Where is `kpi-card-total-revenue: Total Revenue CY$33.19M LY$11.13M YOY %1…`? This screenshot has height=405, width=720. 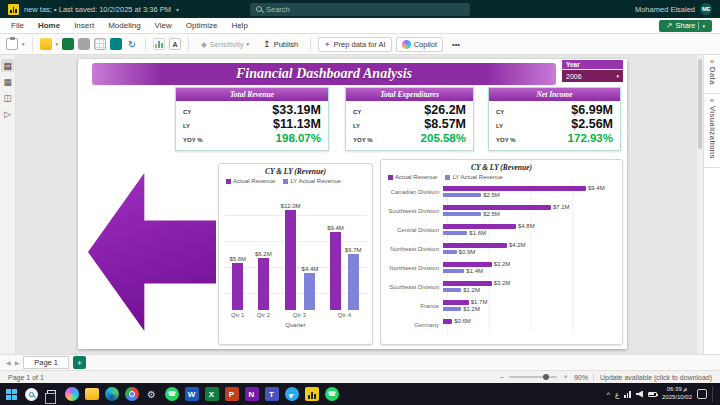 kpi-card-total-revenue: Total Revenue CY$33.19M LY$11.13M YOY %1… is located at coordinates (252, 119).